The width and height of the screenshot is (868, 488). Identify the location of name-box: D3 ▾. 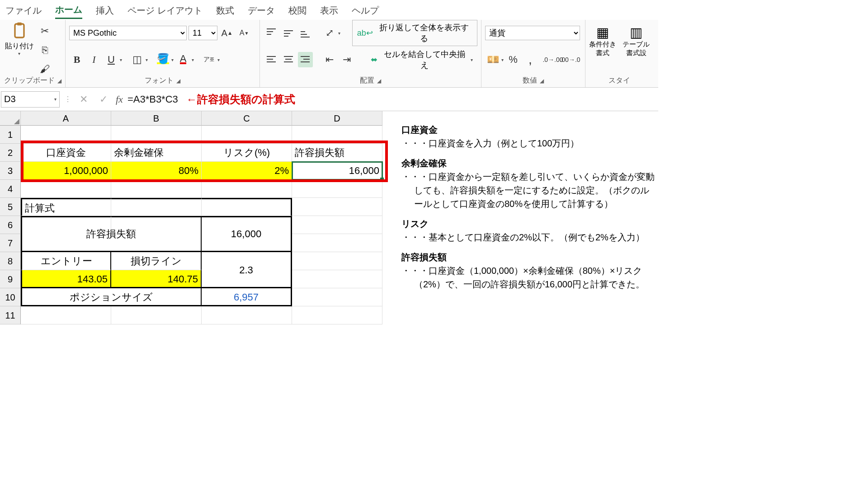
(30, 99).